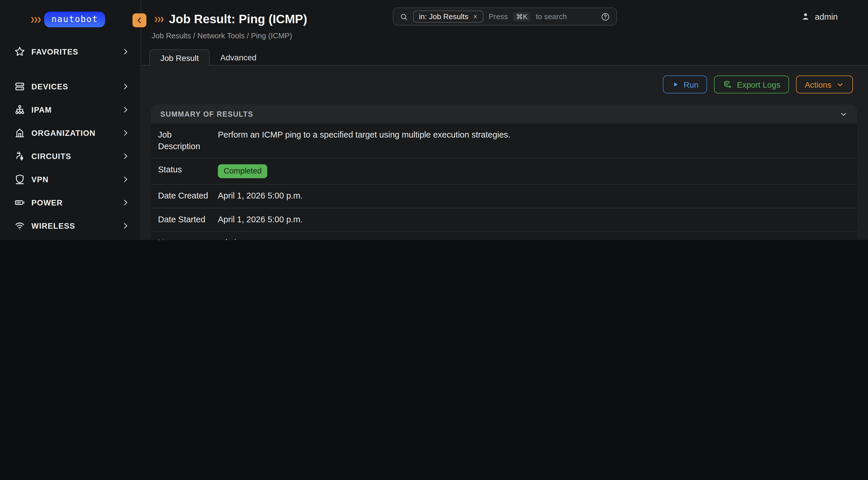 The image size is (868, 480). I want to click on row-value: Completed, so click(537, 171).